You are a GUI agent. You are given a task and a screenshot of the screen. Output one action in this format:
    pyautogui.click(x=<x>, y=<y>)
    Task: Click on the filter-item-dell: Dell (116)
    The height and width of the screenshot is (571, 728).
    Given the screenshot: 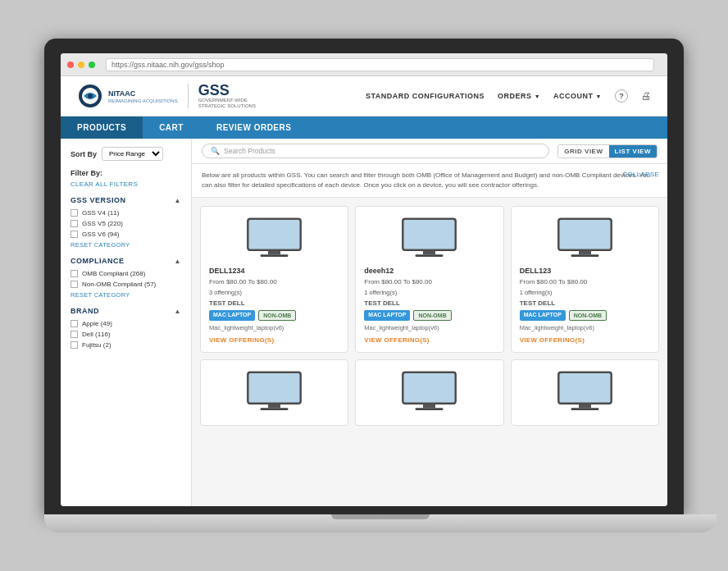 What is the action you would take?
    pyautogui.click(x=126, y=335)
    